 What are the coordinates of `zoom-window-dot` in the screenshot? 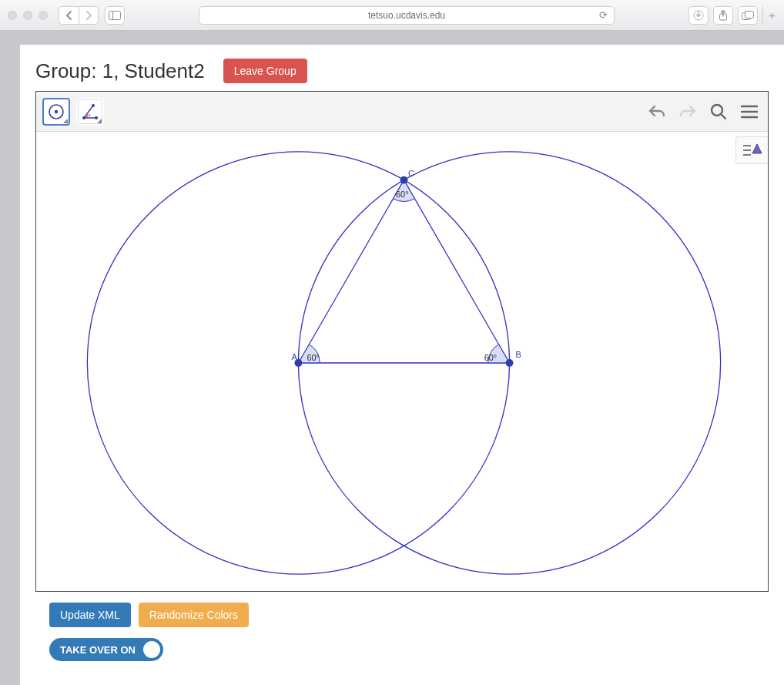 It's located at (43, 15).